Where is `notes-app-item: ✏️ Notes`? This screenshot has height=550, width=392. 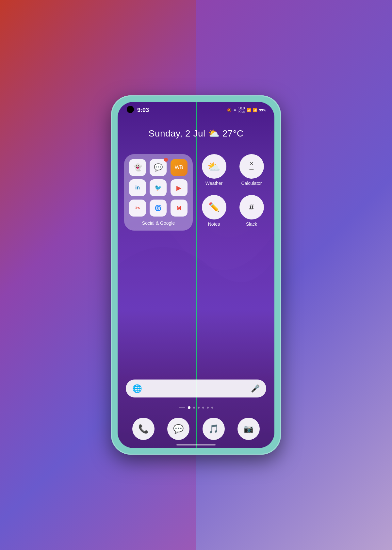
notes-app-item: ✏️ Notes is located at coordinates (214, 213).